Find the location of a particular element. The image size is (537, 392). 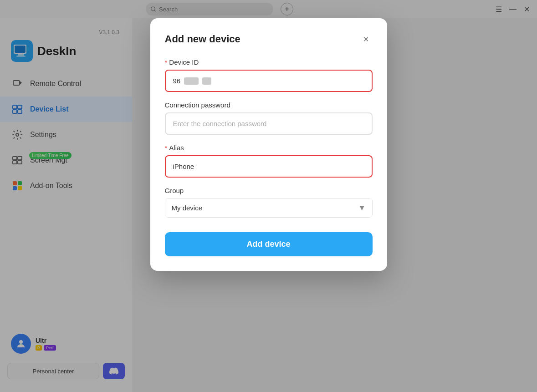

connection-password-field-wrapper is located at coordinates (269, 124).